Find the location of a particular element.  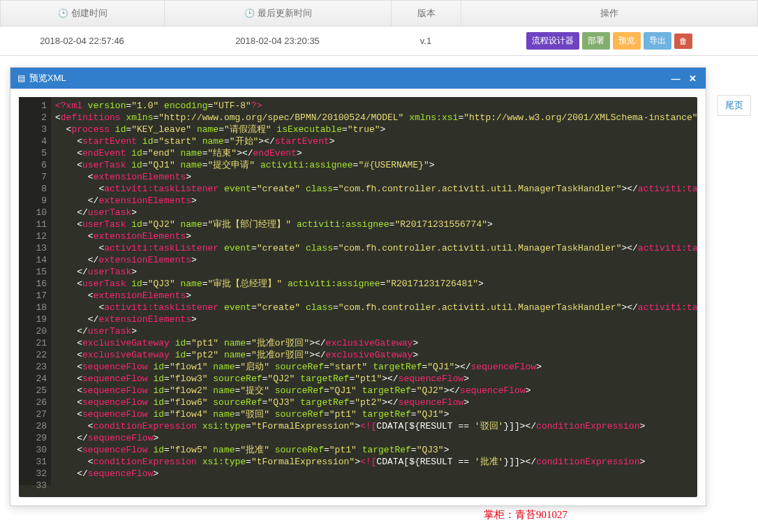

watermark-text: 掌柜：青苔901027 is located at coordinates (526, 515).